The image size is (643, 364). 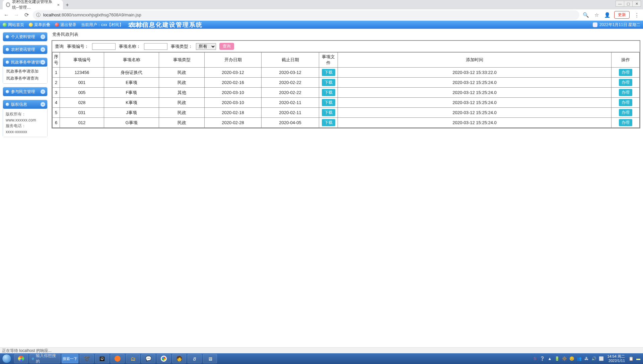 What do you see at coordinates (579, 359) in the screenshot?
I see `tray-icon: 👥` at bounding box center [579, 359].